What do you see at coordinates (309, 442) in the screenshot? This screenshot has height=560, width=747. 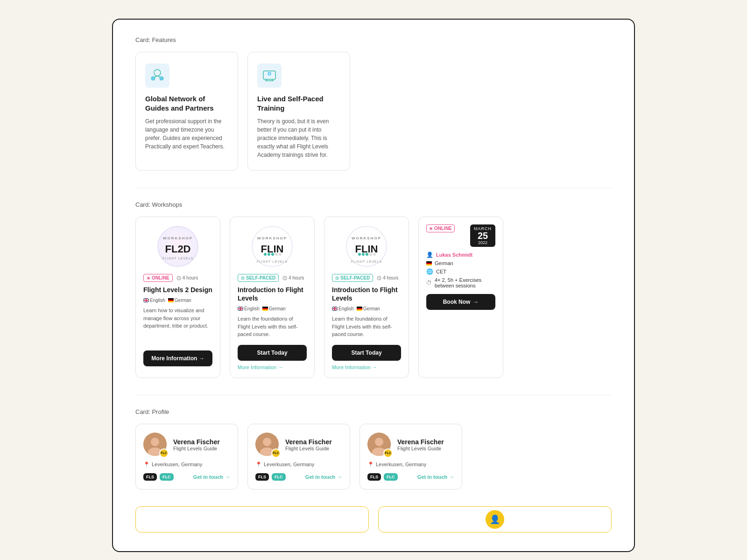 I see `profile-name-2: Verena Fischer` at bounding box center [309, 442].